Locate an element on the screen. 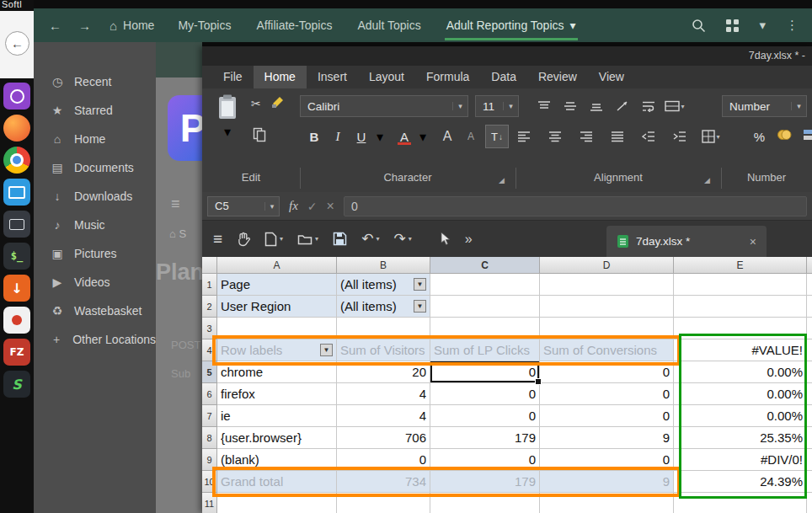 This screenshot has width=812, height=513. sidebar-item-music: ♪Music is located at coordinates (94, 225).